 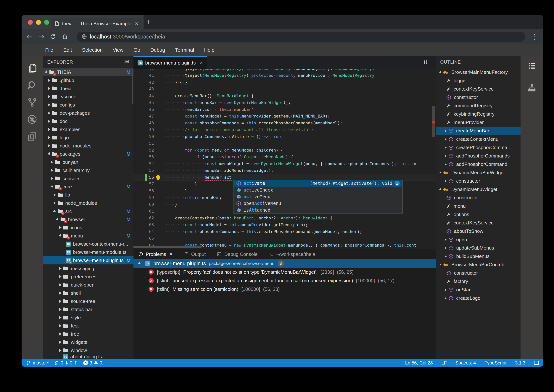 What do you see at coordinates (155, 254) in the screenshot?
I see `panel-tab-problems: Problems×` at bounding box center [155, 254].